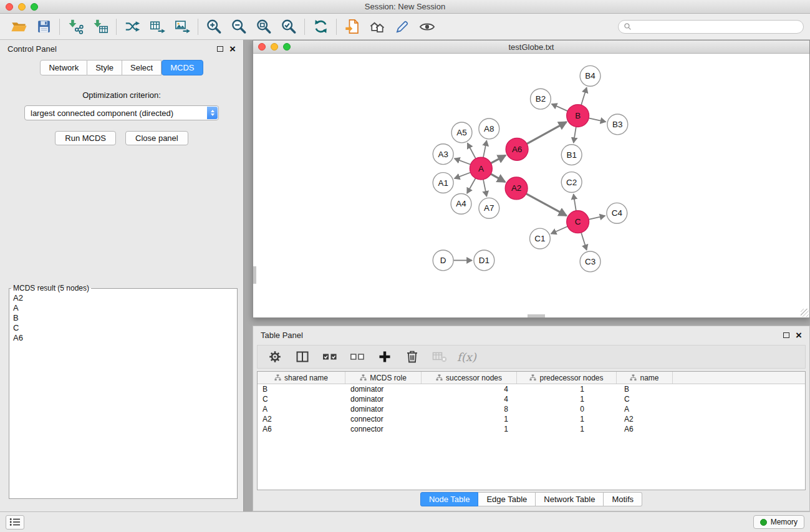  What do you see at coordinates (321, 27) in the screenshot?
I see `refresh-layout-button` at bounding box center [321, 27].